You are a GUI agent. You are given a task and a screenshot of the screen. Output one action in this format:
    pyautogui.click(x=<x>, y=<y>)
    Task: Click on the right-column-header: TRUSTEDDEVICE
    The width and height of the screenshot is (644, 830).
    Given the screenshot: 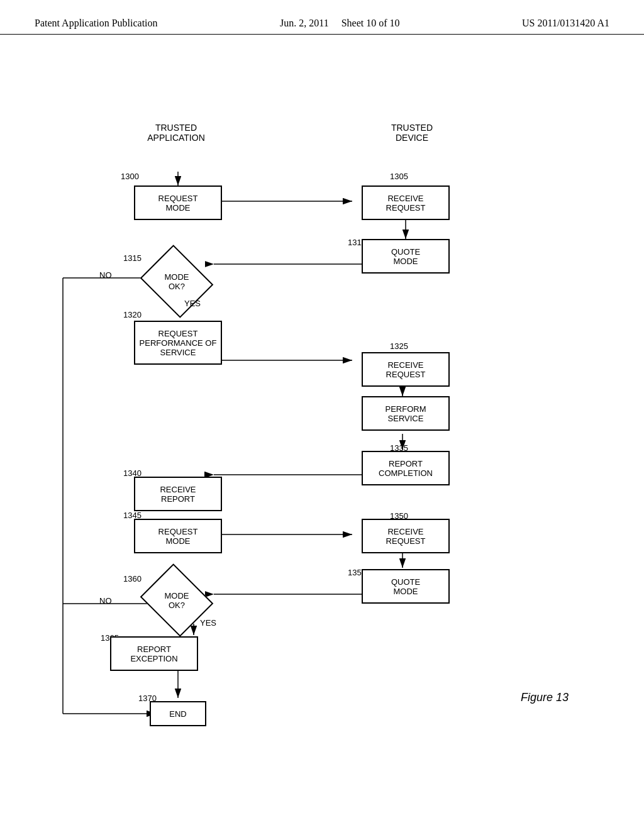 What is the action you would take?
    pyautogui.click(x=412, y=133)
    